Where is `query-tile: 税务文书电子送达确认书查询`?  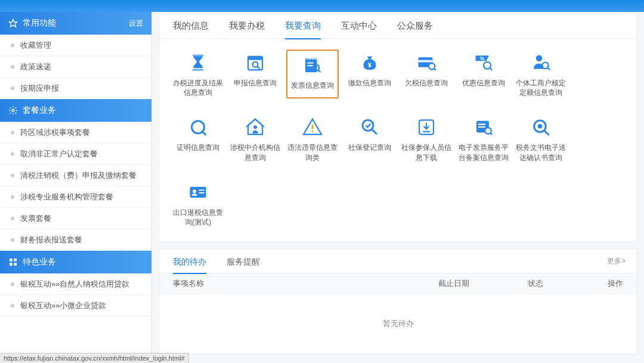
query-tile: 税务文书电子送达确认书查询 is located at coordinates (541, 139).